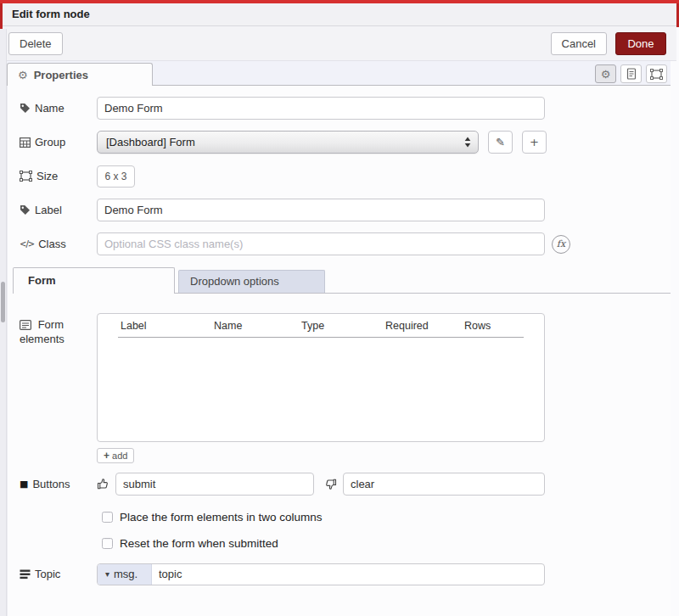 The width and height of the screenshot is (679, 616). I want to click on caret-down-icon: ▾, so click(107, 574).